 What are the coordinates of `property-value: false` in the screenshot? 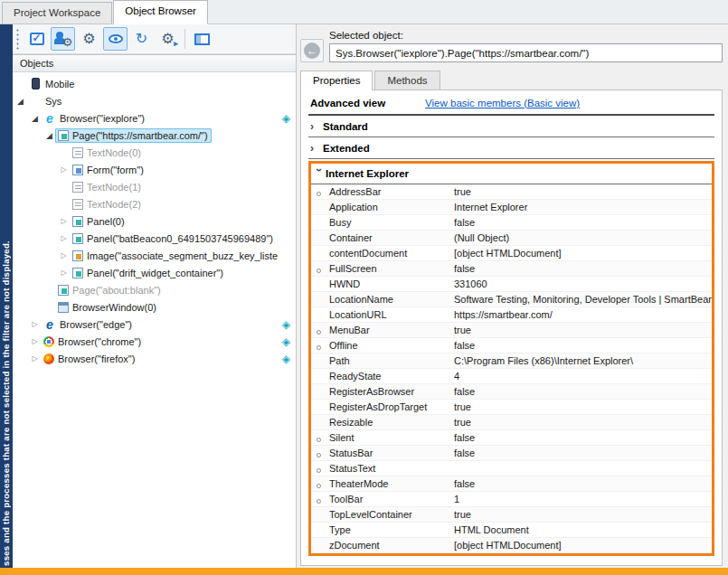 It's located at (582, 345).